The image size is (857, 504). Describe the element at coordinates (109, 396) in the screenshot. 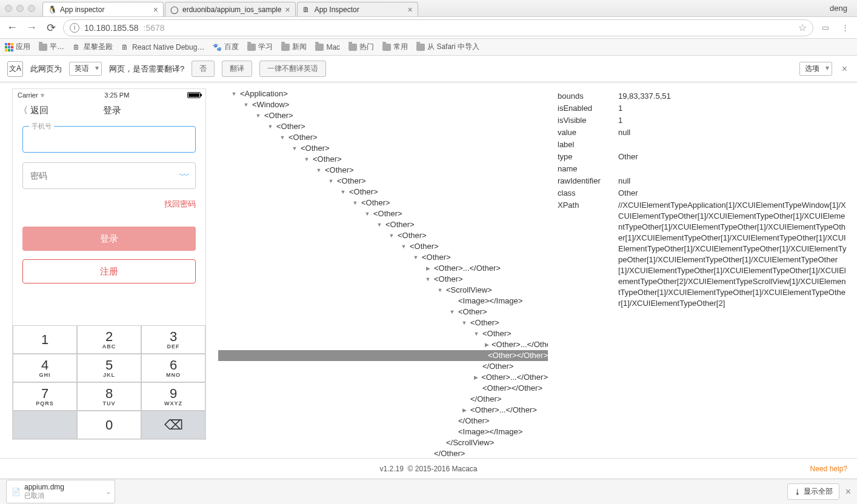

I see `keypad-key: 8TUV` at that location.